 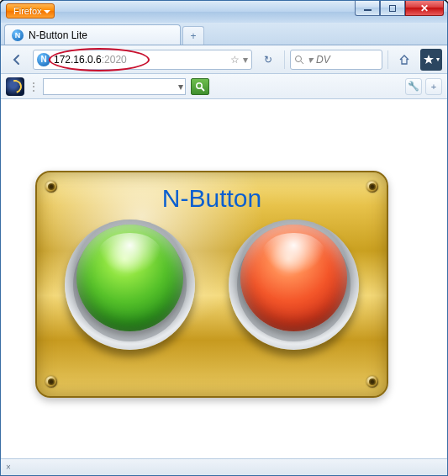 I want to click on bookmarks-dropdown-icon: ▾, so click(x=438, y=59).